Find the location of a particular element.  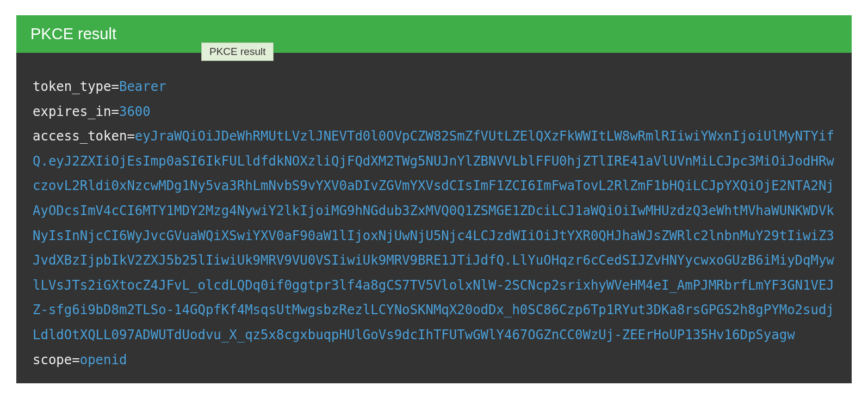

panel-title: PKCE result is located at coordinates (73, 34).